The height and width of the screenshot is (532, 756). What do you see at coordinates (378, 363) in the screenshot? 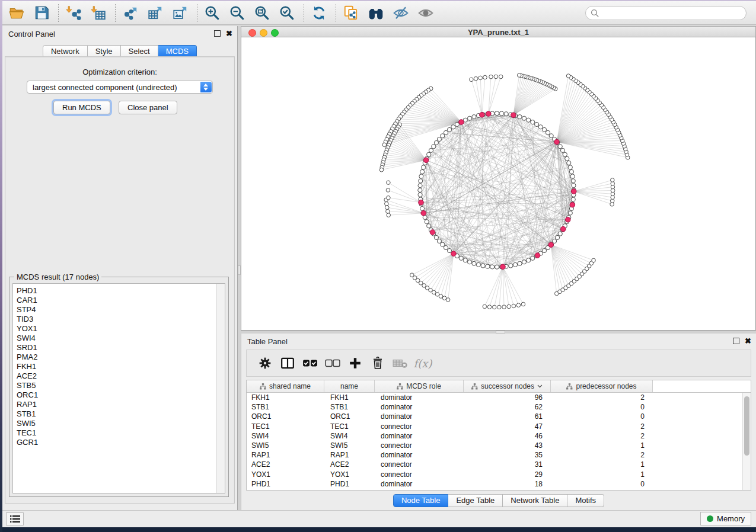
I see `trash-icon` at bounding box center [378, 363].